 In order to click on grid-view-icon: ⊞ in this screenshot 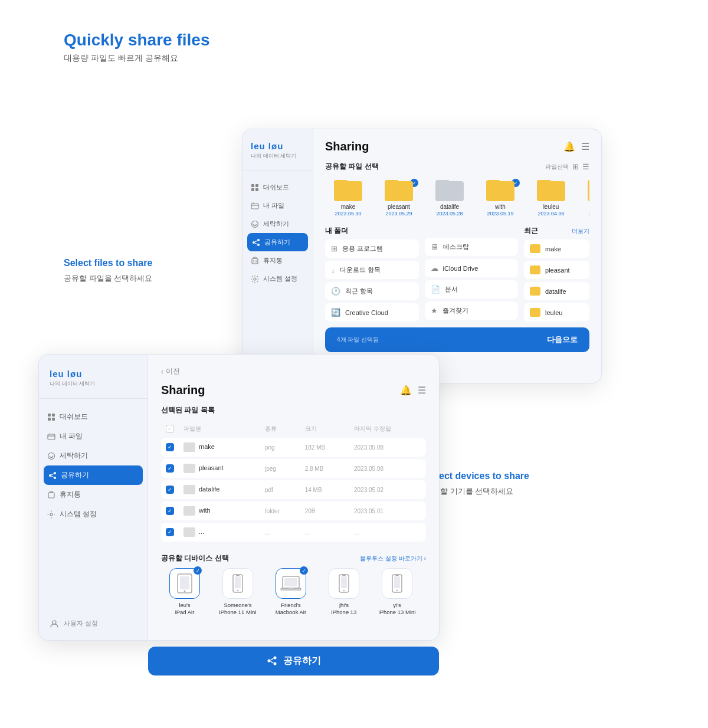, I will do `click(576, 166)`.